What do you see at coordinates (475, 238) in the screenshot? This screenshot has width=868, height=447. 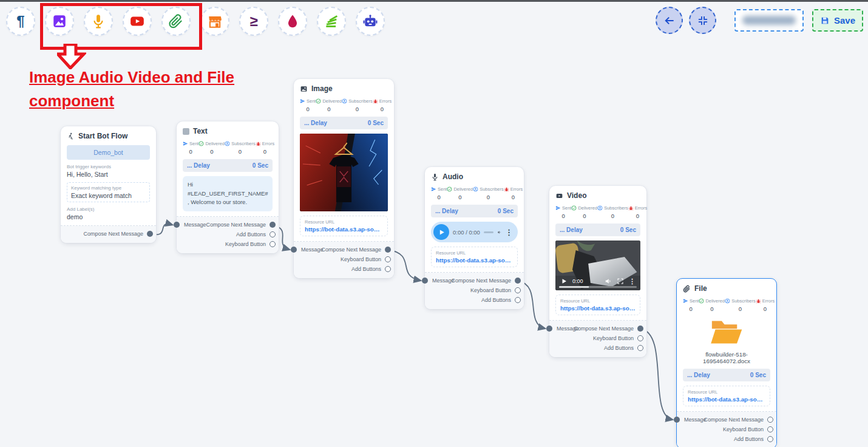 I see `node-audio: Audio Sent0 Delivered0 Subscribers0 Erro…` at bounding box center [475, 238].